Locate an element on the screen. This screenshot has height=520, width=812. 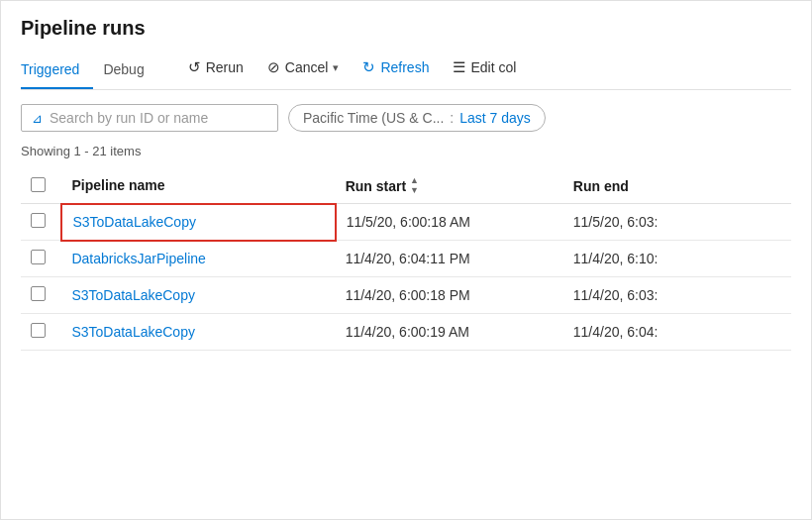
time-range-button: Pacific Time (US & C... : Last 7 days is located at coordinates (417, 118).